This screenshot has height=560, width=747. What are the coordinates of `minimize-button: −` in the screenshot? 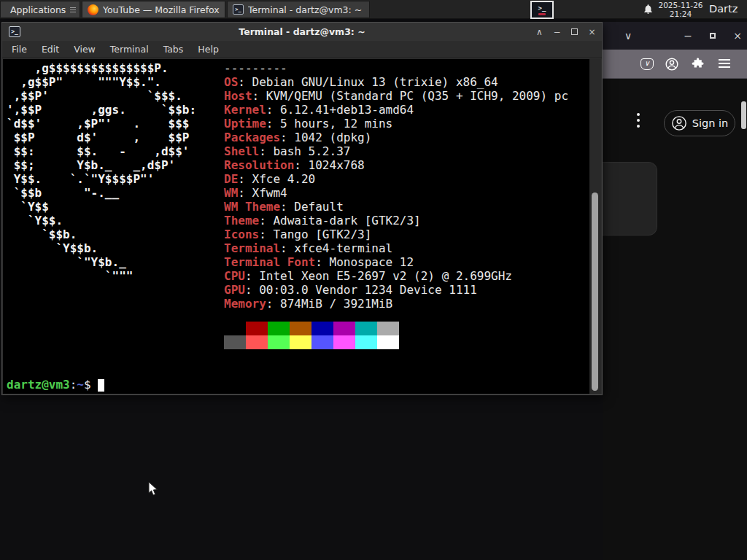 It's located at (557, 32).